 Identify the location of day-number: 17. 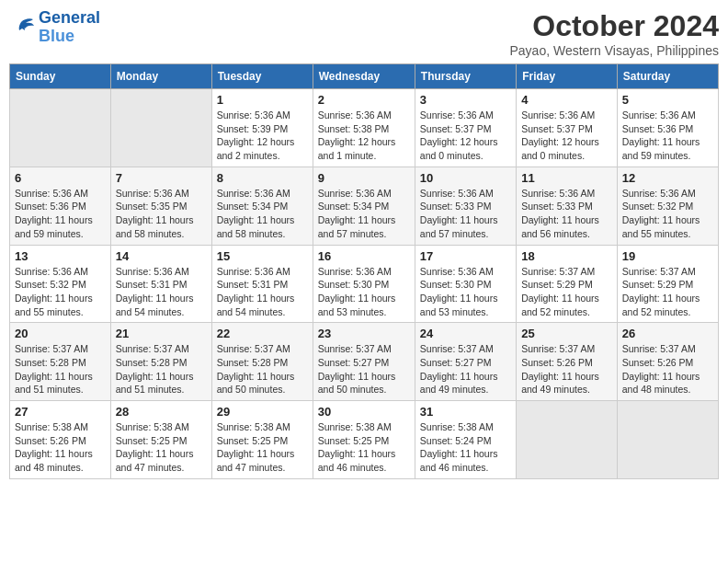
(465, 256).